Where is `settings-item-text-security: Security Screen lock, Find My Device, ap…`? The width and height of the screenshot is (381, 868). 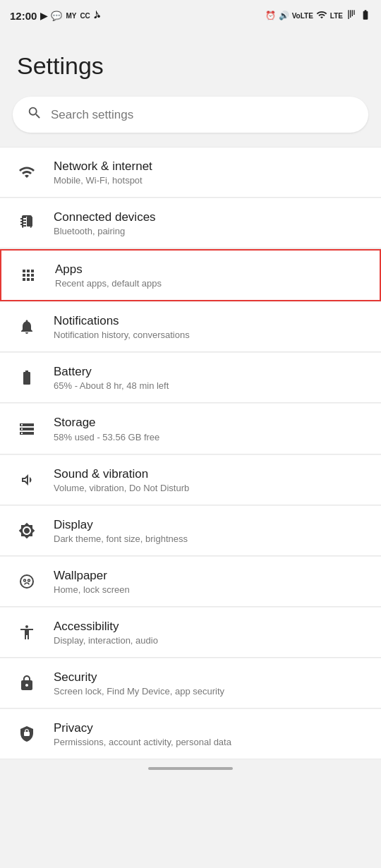
settings-item-text-security: Security Screen lock, Find My Device, ap… is located at coordinates (139, 683).